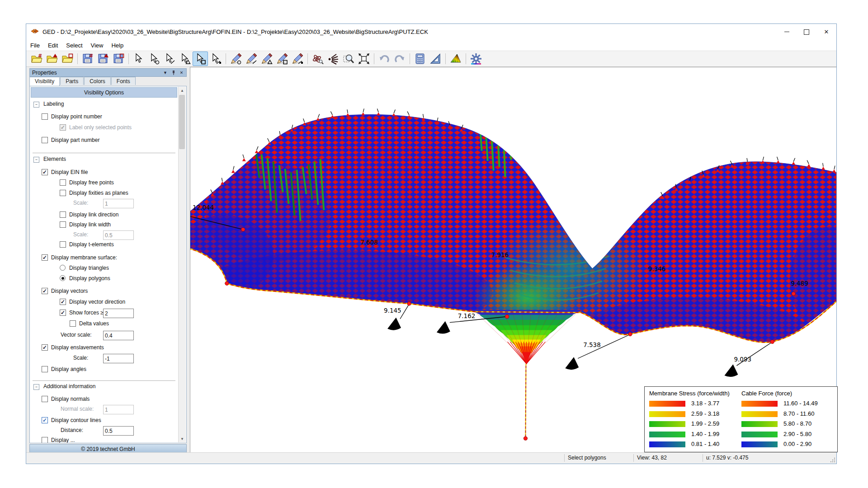 The height and width of the screenshot is (488, 868). What do you see at coordinates (72, 81) in the screenshot?
I see `tab-parts: Parts` at bounding box center [72, 81].